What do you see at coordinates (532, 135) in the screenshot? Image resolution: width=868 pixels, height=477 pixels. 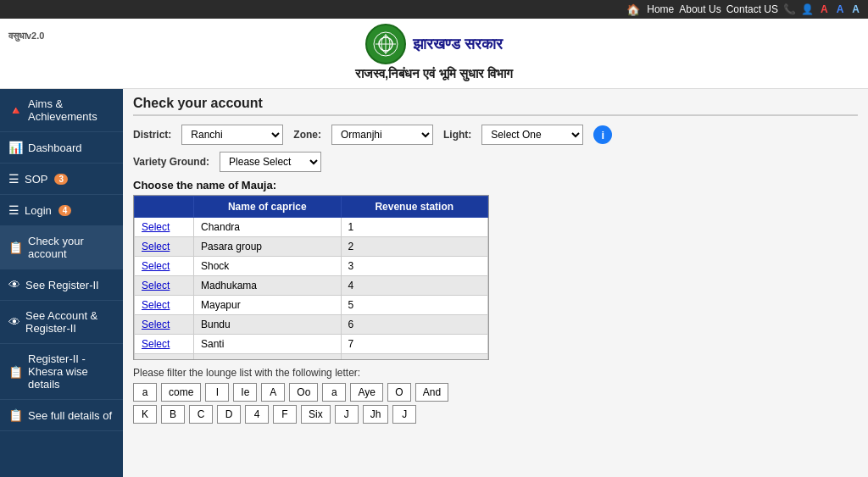 I see `light-select: Select One` at bounding box center [532, 135].